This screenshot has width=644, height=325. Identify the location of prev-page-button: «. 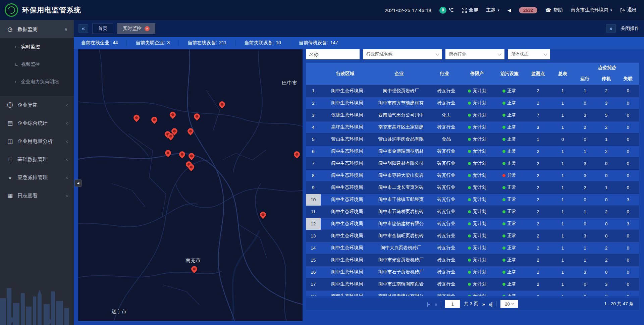
(435, 304).